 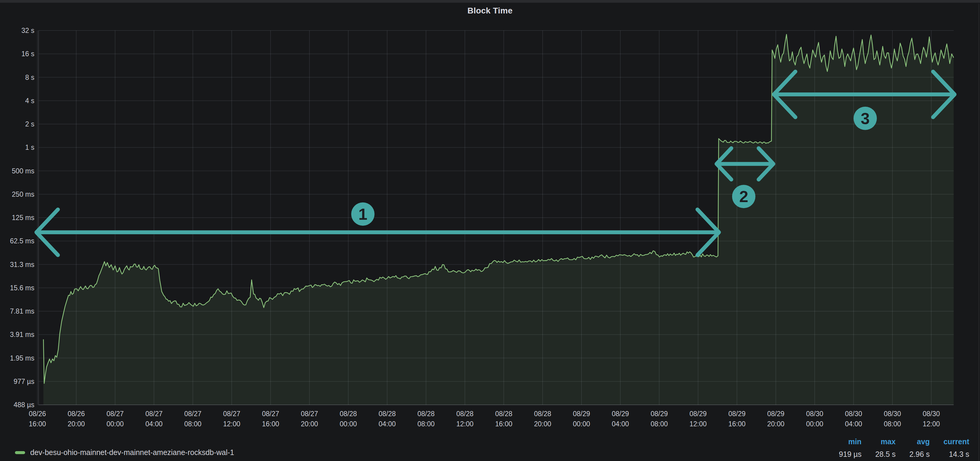 What do you see at coordinates (363, 214) in the screenshot?
I see `annotation-badge-1: 1` at bounding box center [363, 214].